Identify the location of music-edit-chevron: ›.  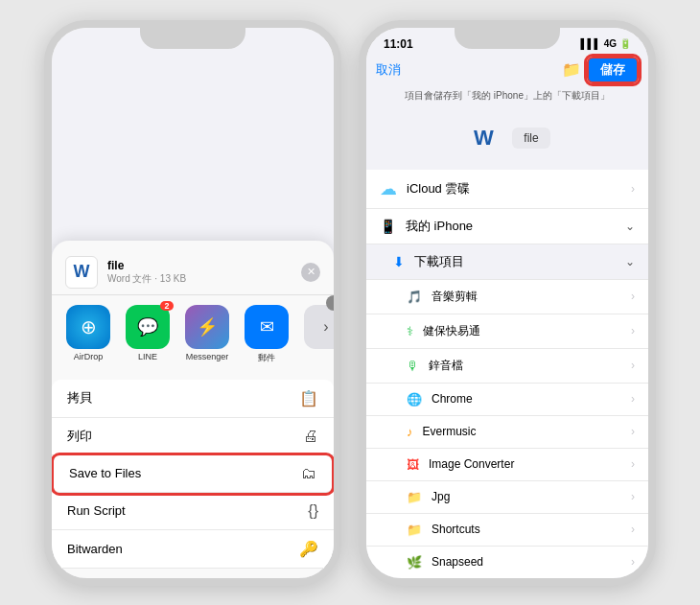
(633, 296).